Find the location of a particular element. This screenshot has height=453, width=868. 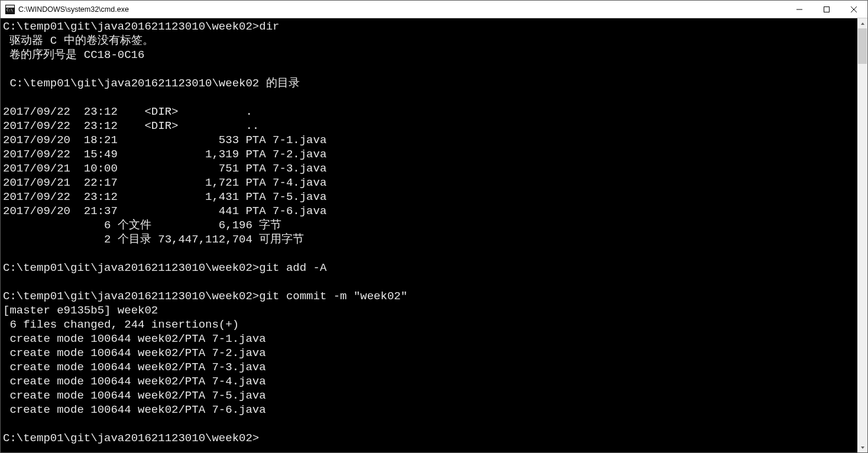

cmd-git-add: git add -A is located at coordinates (293, 268).